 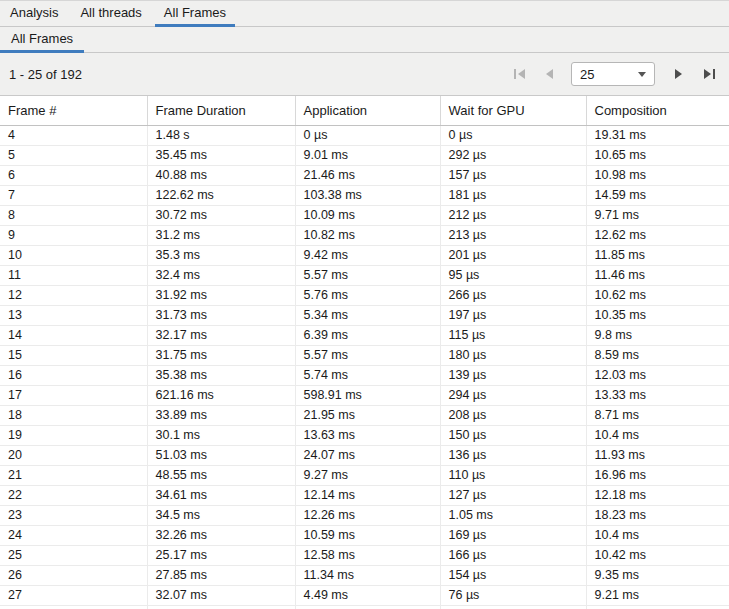 I want to click on table-cell: 621.16 ms, so click(x=221, y=395).